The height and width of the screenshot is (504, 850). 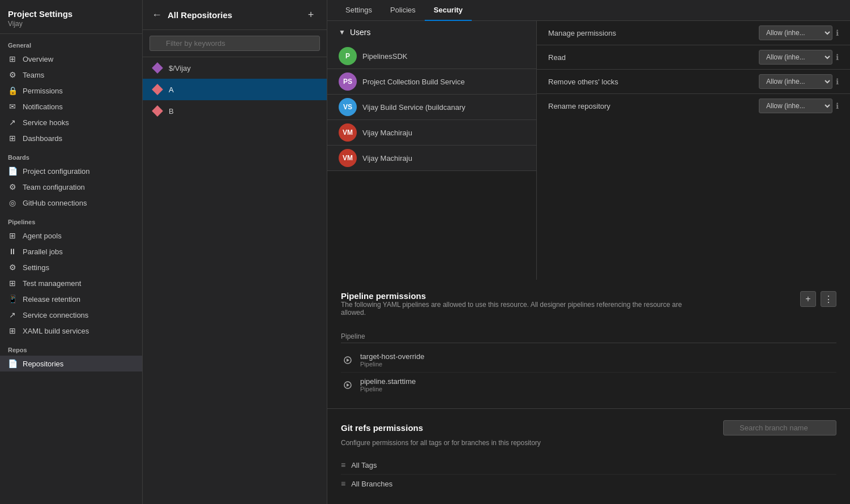 What do you see at coordinates (796, 82) in the screenshot?
I see `perm-select-remove-locks: Allow (inhe... Deny Allow` at bounding box center [796, 82].